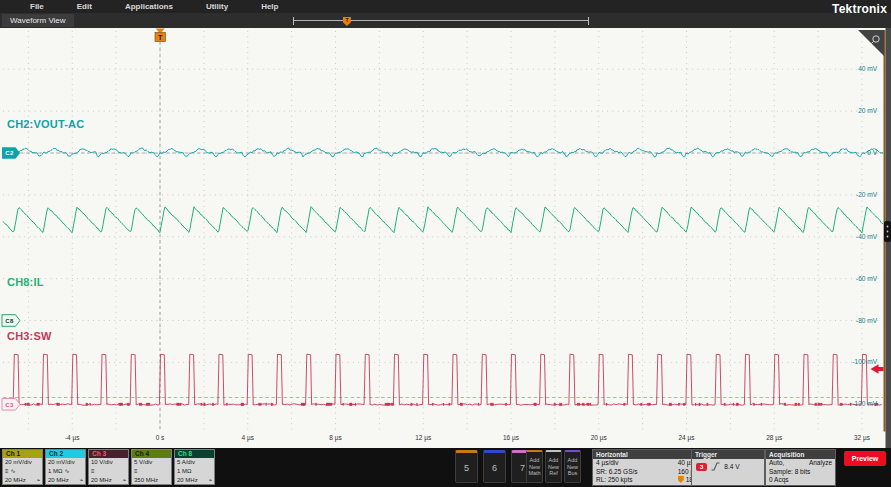  Describe the element at coordinates (857, 110) in the screenshot. I see `y-axis-label: 20 mV` at that location.